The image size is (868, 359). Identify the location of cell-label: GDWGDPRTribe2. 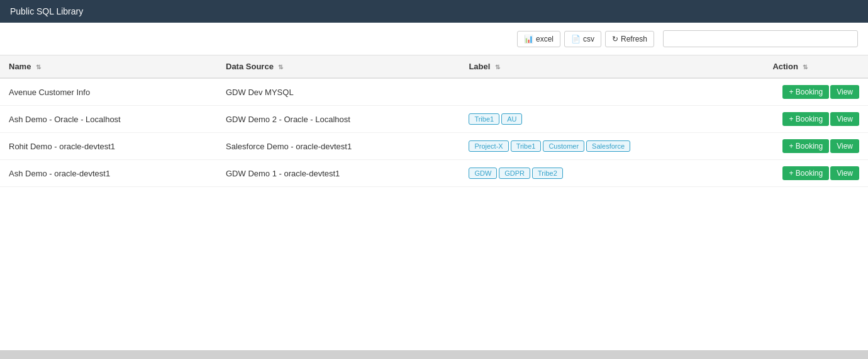
(611, 174).